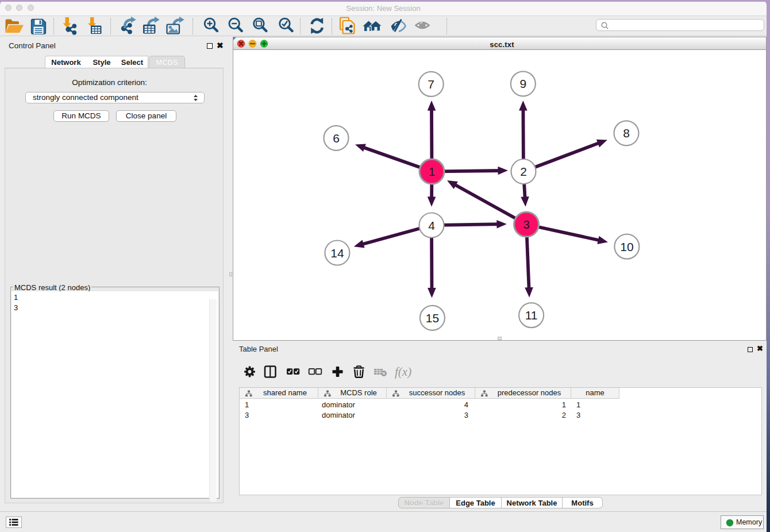 Image resolution: width=770 pixels, height=532 pixels. I want to click on svg-text: f(x), so click(403, 372).